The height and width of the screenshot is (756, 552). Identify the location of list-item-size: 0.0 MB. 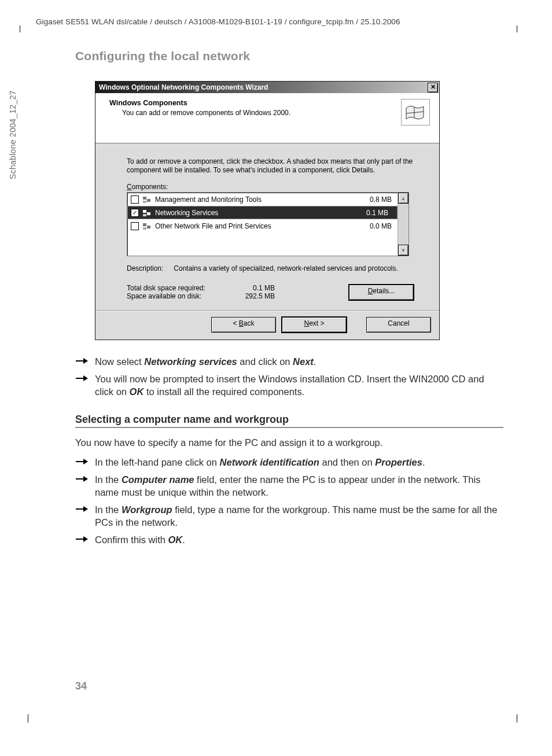
(382, 226).